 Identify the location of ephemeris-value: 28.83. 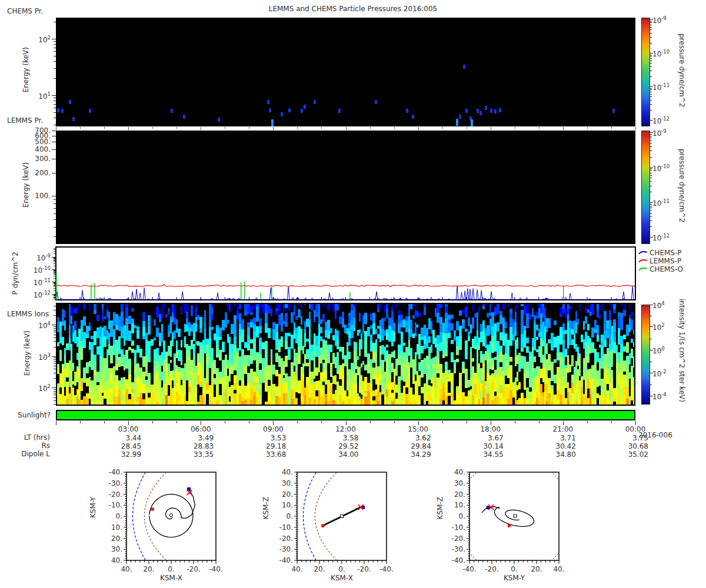
(196, 446).